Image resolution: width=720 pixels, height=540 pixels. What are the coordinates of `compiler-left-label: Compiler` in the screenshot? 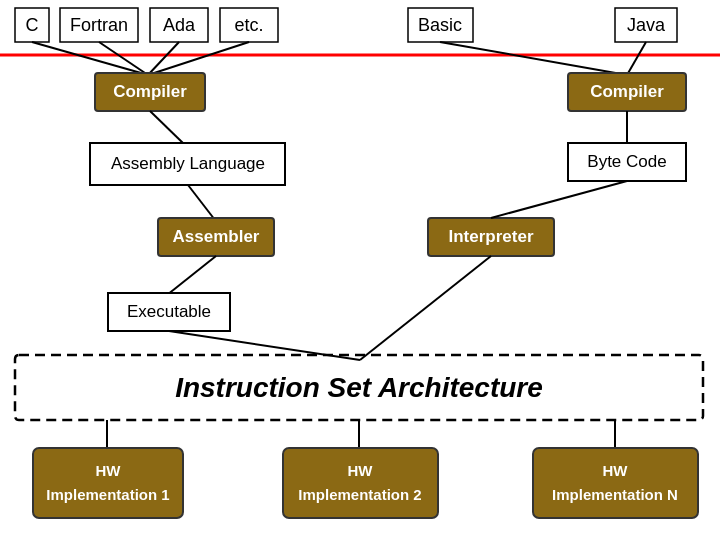 It's located at (150, 92).